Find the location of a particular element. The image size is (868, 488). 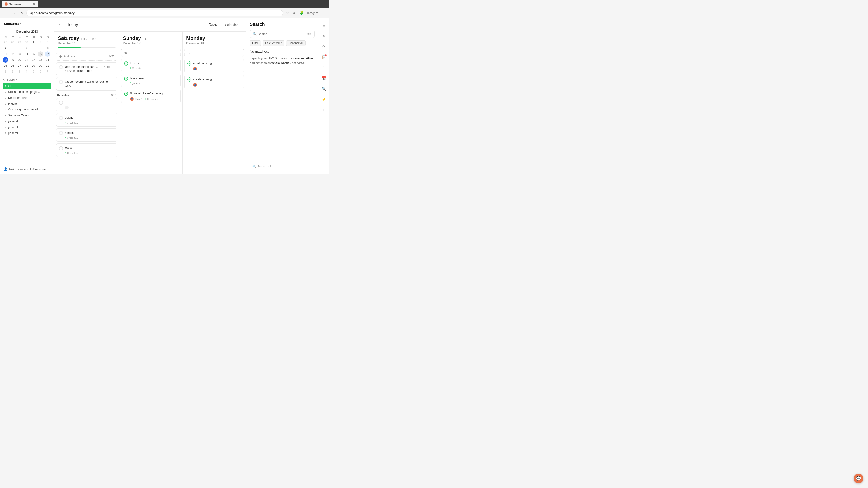

task-card: editing #Cross-fu... is located at coordinates (87, 120).